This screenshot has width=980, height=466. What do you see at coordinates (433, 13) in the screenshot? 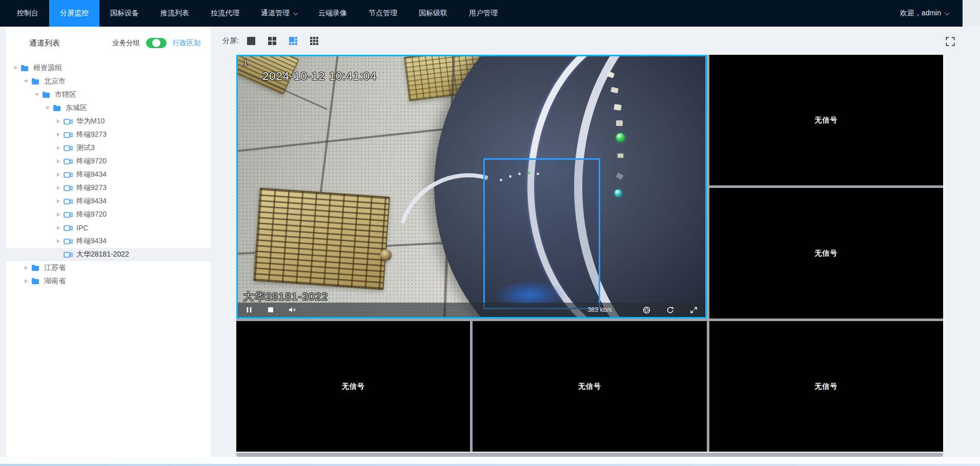
I see `nav-item-9: 国标级联` at bounding box center [433, 13].